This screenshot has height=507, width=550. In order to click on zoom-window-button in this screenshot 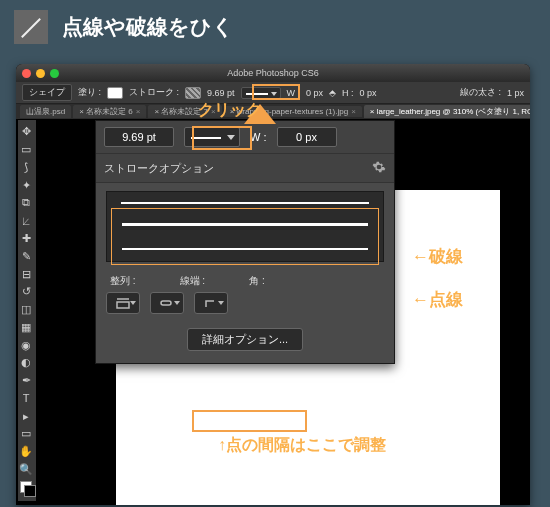, I will do `click(54, 74)`.